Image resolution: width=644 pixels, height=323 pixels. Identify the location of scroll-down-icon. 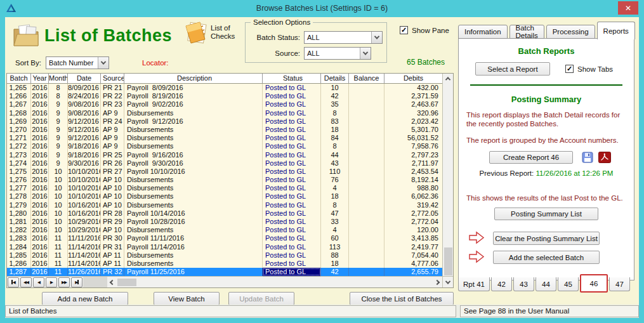
(448, 282).